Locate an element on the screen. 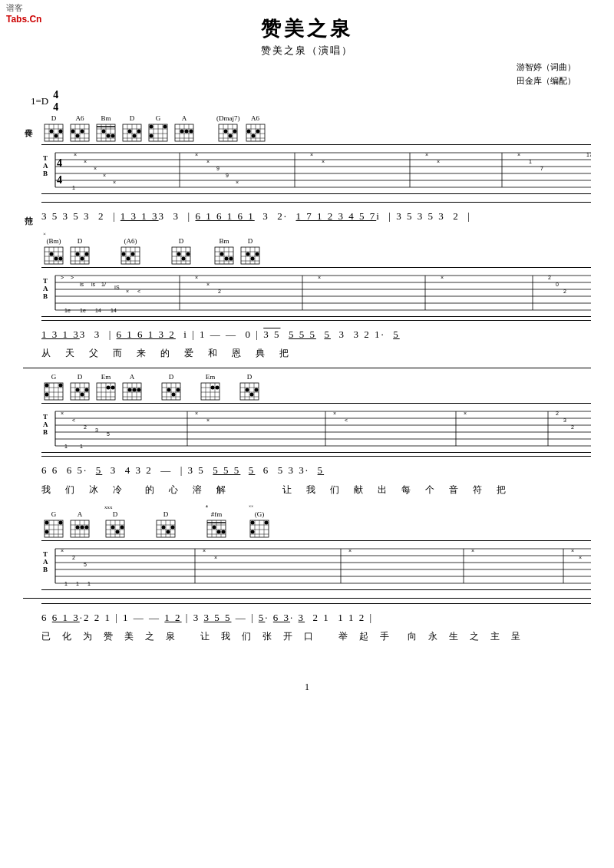 The image size is (614, 868). section-label-fanzh: 范仲 is located at coordinates (32, 206).